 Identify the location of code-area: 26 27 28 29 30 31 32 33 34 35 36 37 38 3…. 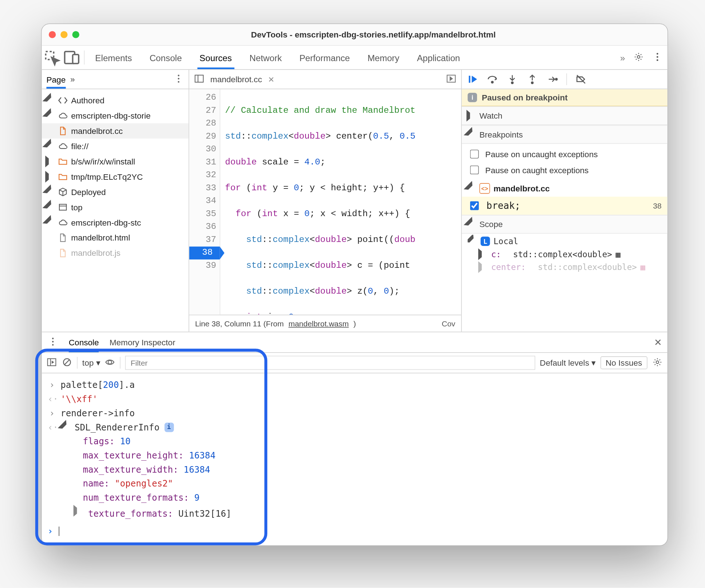
(325, 202).